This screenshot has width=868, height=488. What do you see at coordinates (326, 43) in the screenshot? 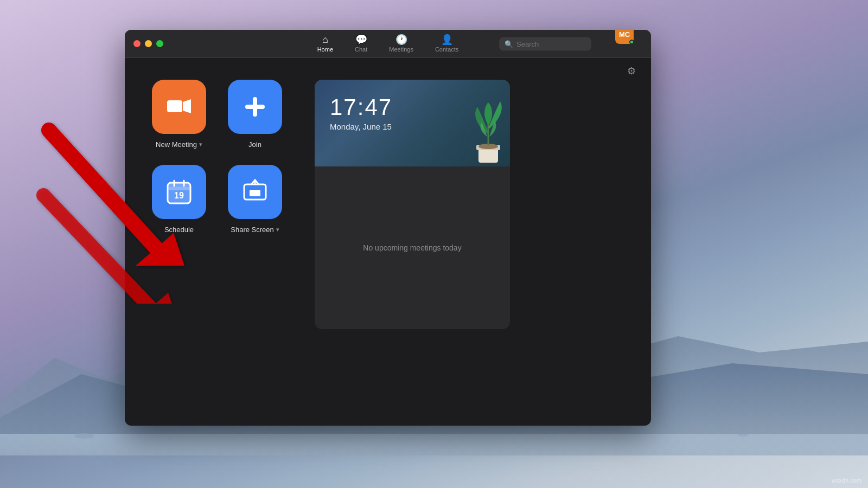
I see `tab-home: ⌂ Home` at bounding box center [326, 43].